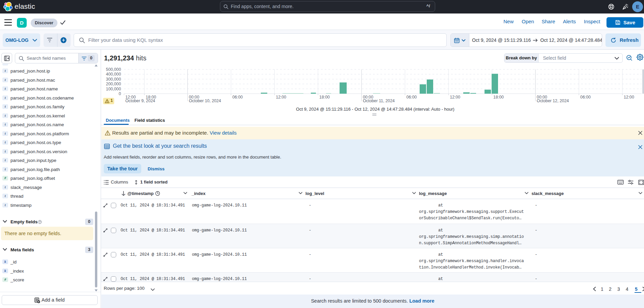 Image resolution: width=644 pixels, height=308 pixels. I want to click on svg-text: 100,000, so click(114, 89).